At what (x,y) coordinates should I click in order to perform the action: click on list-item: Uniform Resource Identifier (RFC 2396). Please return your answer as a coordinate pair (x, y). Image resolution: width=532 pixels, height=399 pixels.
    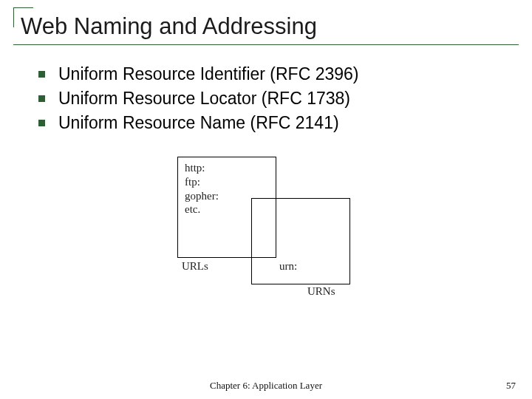
    Looking at the image, I should click on (279, 74).